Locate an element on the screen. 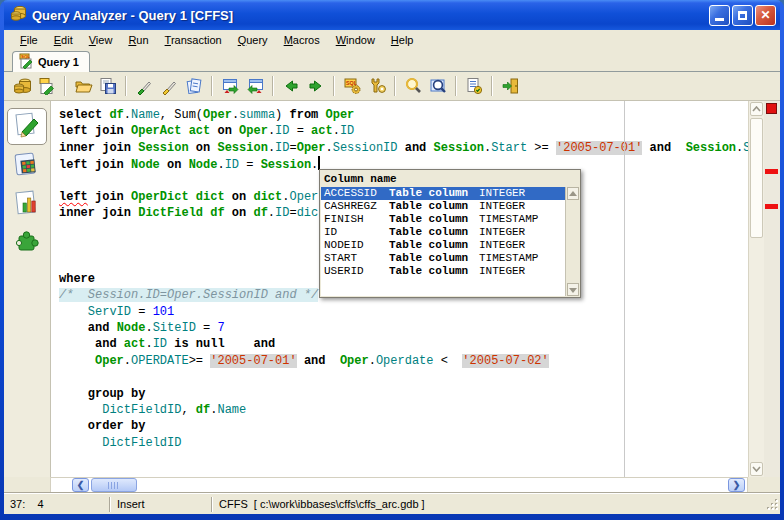  results-grid-icon is located at coordinates (27, 166).